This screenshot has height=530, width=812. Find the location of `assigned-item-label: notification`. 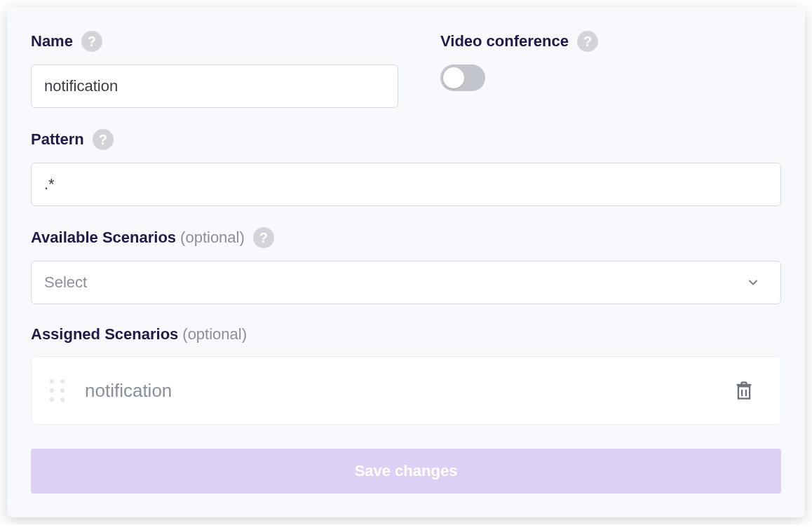

assigned-item-label: notification is located at coordinates (400, 391).